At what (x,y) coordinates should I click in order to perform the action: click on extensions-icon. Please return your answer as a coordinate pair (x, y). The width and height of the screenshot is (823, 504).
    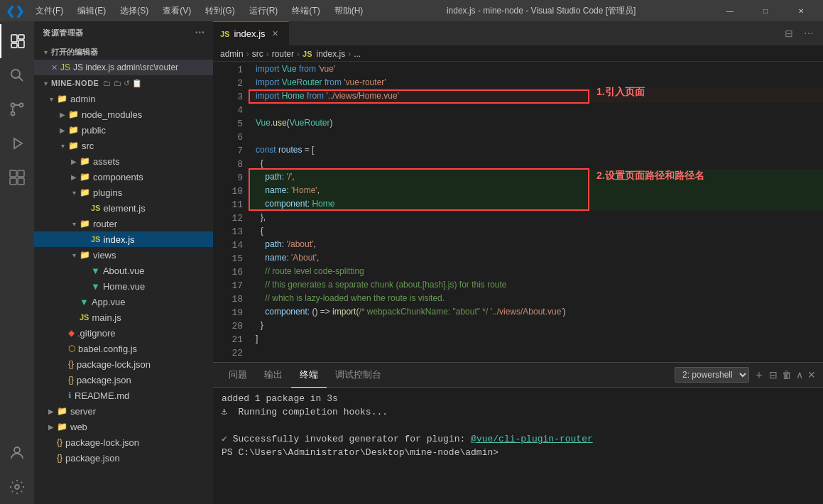
    Looking at the image, I should click on (17, 177).